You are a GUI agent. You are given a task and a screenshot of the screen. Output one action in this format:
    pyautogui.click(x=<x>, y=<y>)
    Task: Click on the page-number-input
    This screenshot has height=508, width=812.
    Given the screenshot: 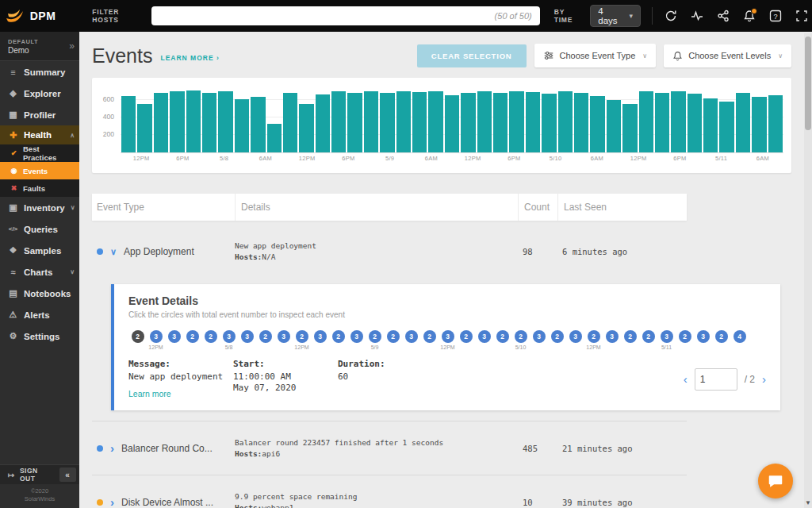 What is the action you would take?
    pyautogui.click(x=716, y=379)
    